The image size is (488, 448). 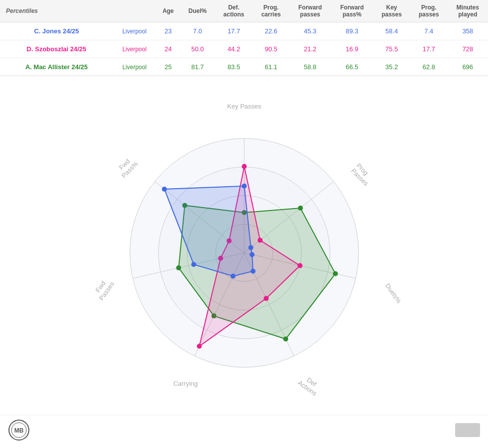 I want to click on col-header-percentiles: Percentiles, so click(x=57, y=11).